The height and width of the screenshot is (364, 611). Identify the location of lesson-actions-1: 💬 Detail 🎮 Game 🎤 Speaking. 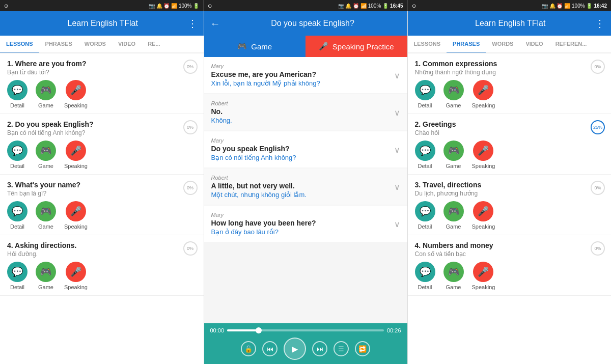
(102, 94).